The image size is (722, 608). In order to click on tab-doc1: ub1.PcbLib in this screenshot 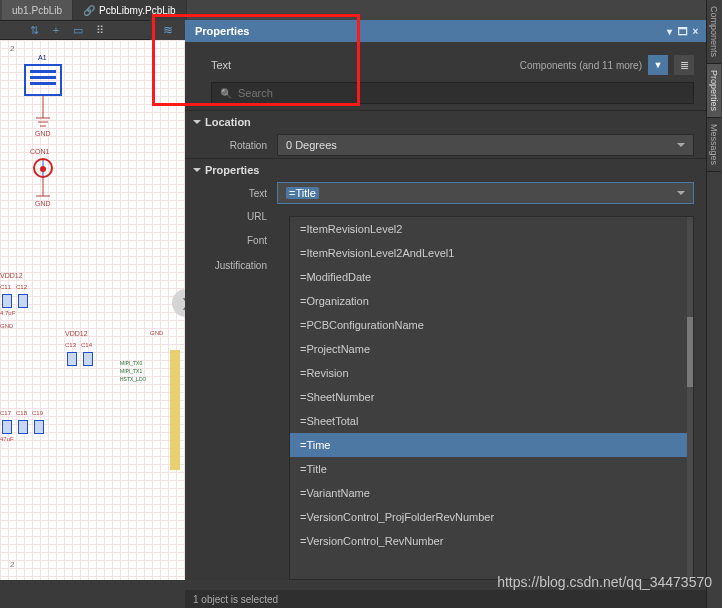, I will do `click(38, 10)`.